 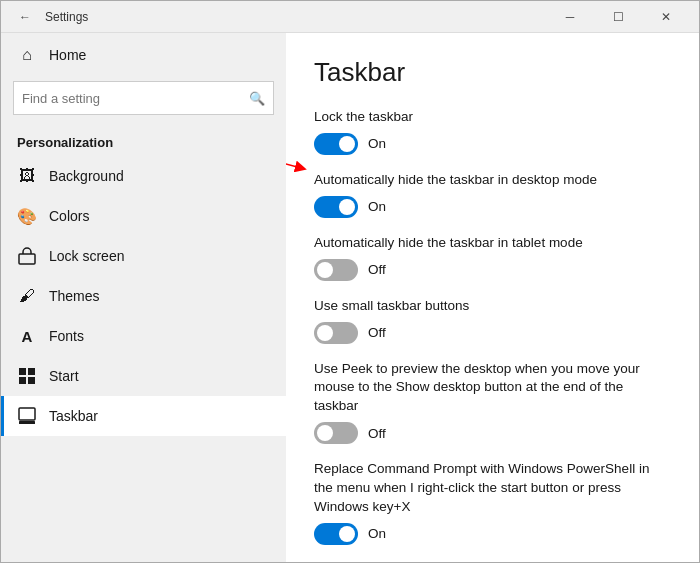 I want to click on toggle-small-buttons, so click(x=336, y=333).